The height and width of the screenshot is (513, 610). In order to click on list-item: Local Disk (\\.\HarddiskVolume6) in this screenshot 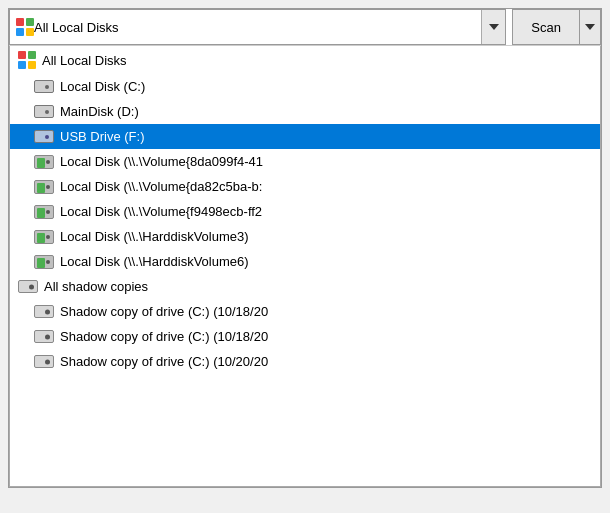, I will do `click(305, 262)`.